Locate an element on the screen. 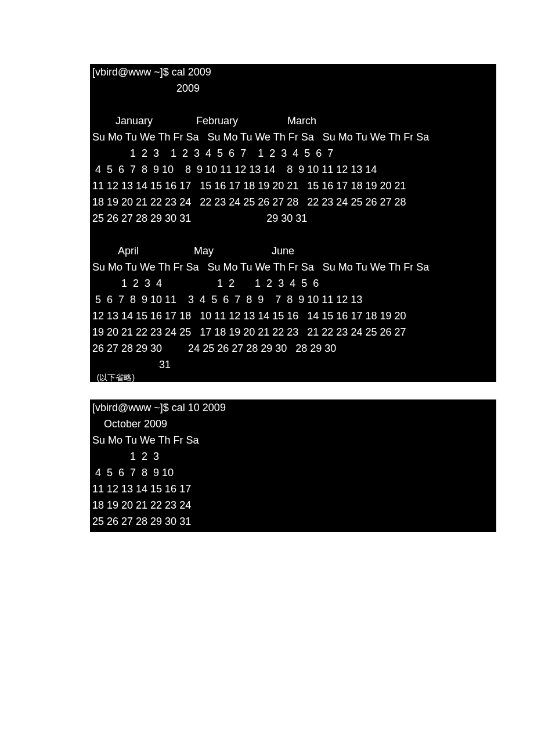 The height and width of the screenshot is (756, 534). block-gap is located at coordinates (267, 391).